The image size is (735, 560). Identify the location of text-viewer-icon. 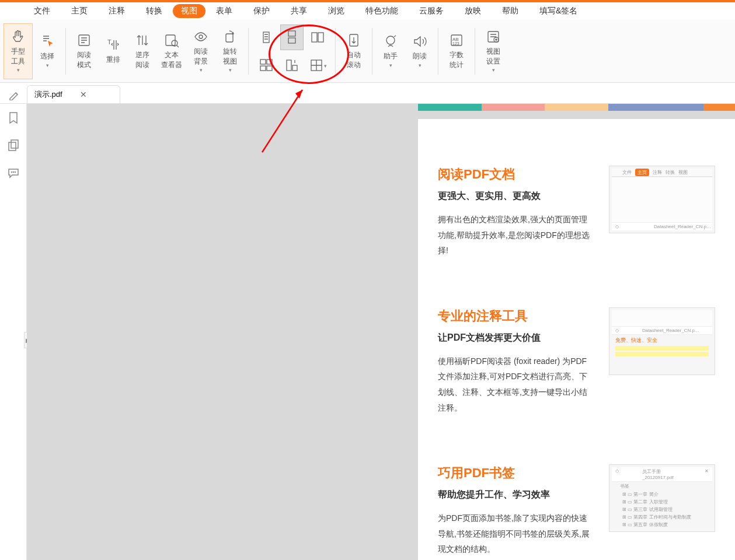
(172, 40).